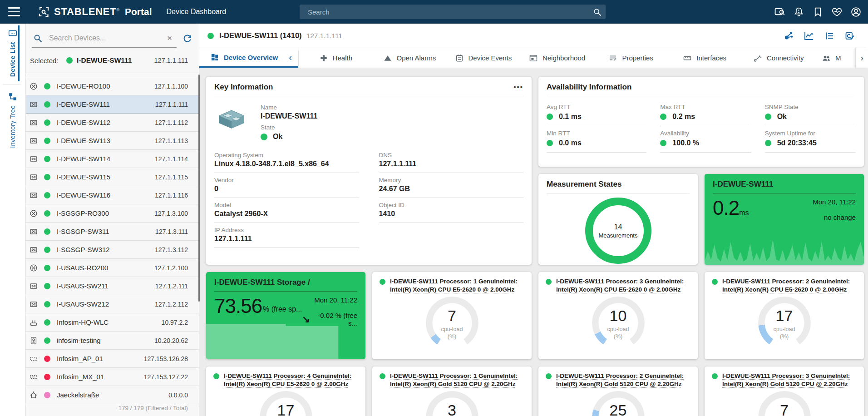 Image resolution: width=868 pixels, height=416 pixels. Describe the element at coordinates (187, 38) in the screenshot. I see `refresh-icon` at that location.